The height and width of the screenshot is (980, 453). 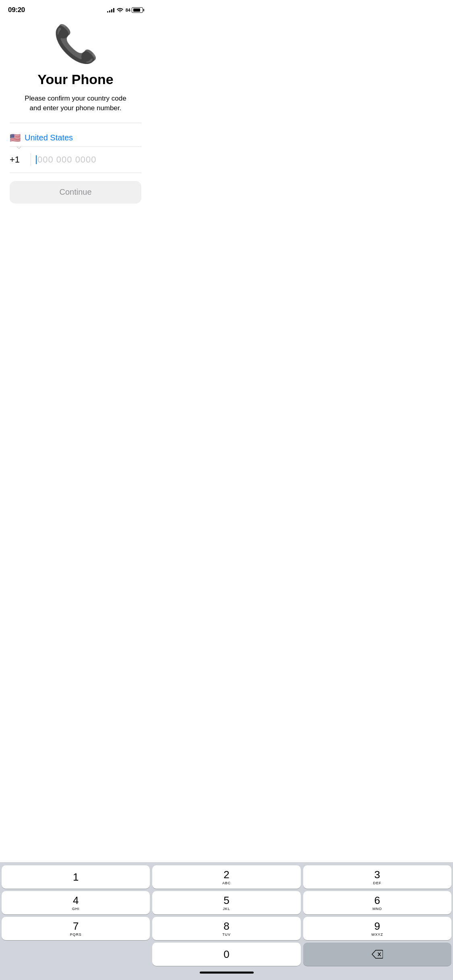 I want to click on phone-vertical-divider, so click(x=31, y=160).